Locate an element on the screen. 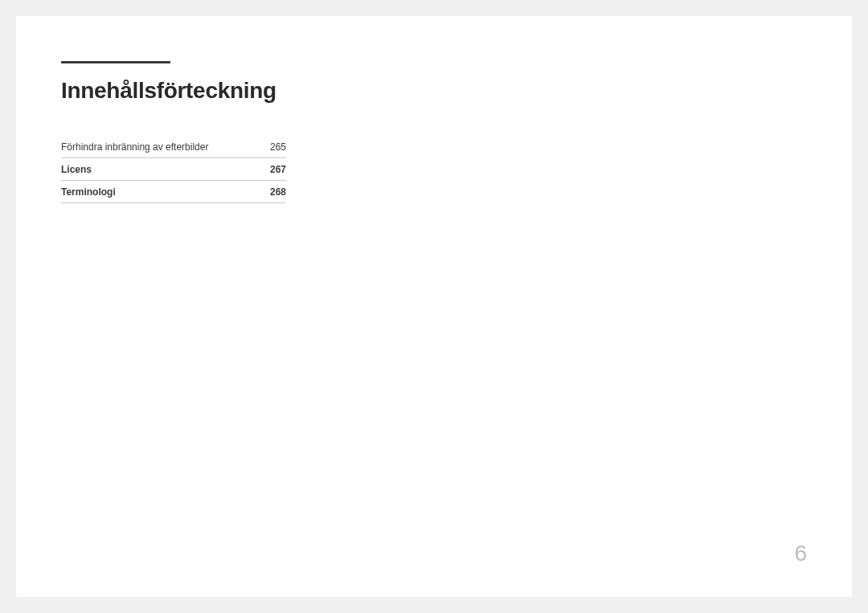  toc-page-number: 265 is located at coordinates (274, 147).